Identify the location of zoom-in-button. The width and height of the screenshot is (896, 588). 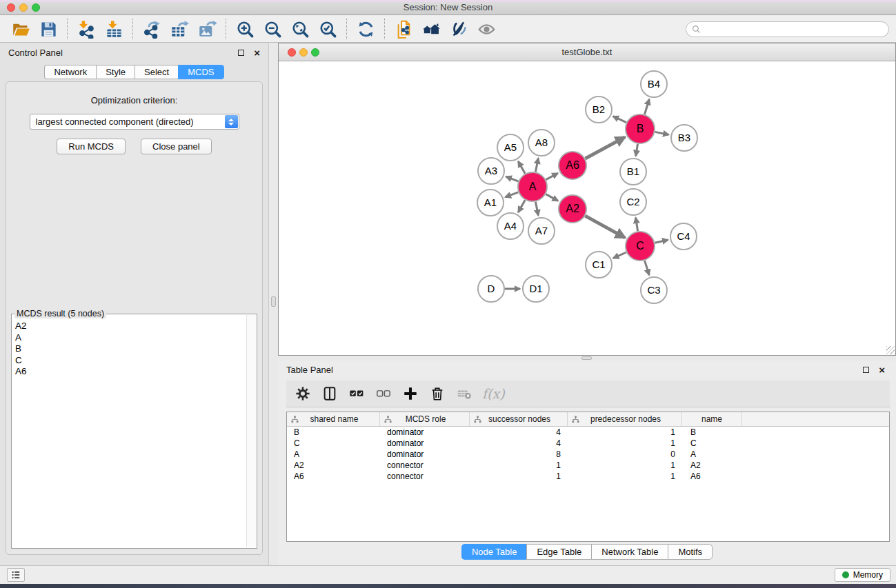
(245, 29).